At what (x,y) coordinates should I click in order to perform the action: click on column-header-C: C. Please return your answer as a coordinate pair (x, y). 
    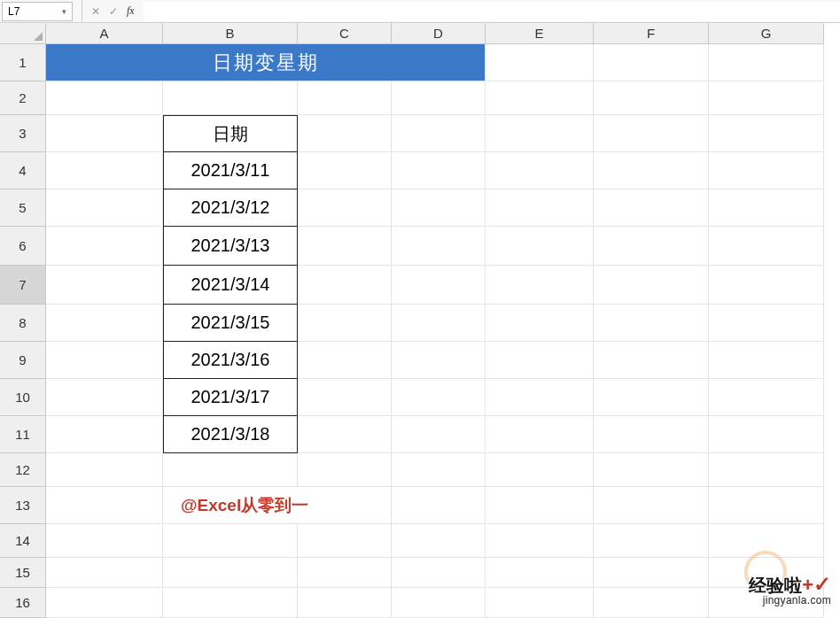
    Looking at the image, I should click on (345, 34).